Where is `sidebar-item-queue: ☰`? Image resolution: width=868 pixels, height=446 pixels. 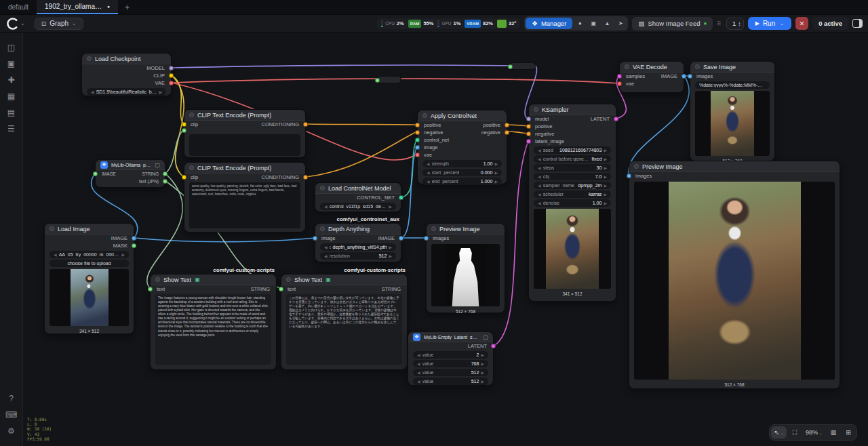 sidebar-item-queue: ☰ is located at coordinates (12, 129).